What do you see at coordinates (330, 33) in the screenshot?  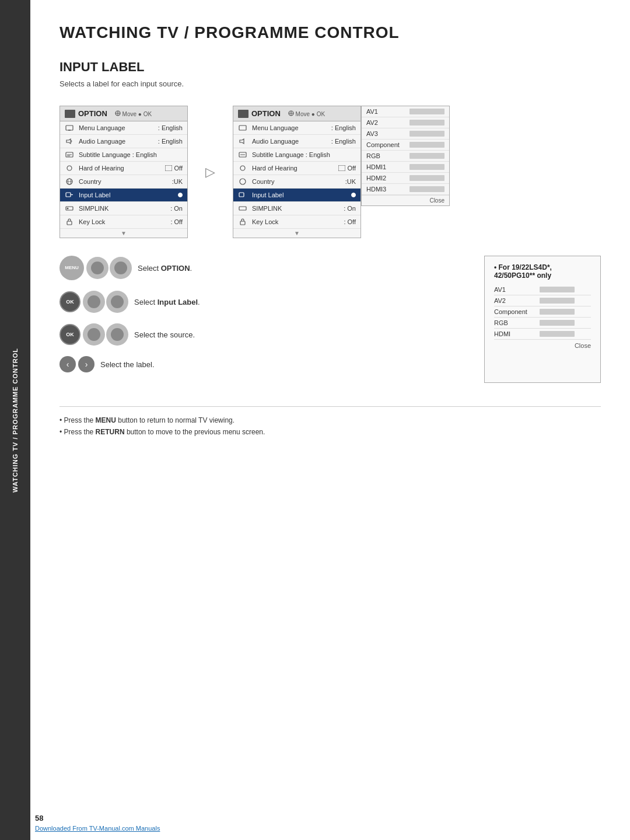 I see `page-title: WATCHING TV / PROGRAMME CONTROL` at bounding box center [330, 33].